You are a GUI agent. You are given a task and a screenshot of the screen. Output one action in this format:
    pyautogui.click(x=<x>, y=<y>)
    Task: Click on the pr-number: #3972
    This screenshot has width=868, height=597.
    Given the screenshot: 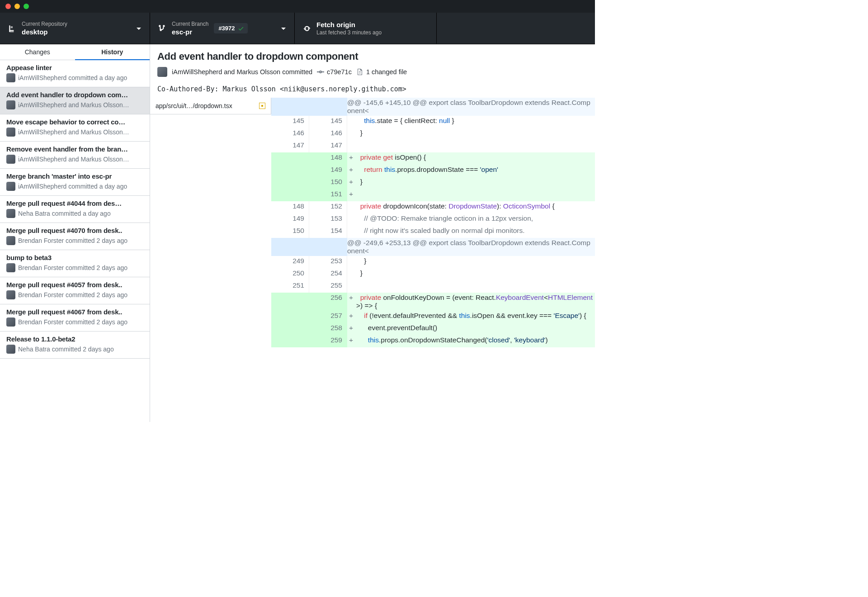 What is the action you would take?
    pyautogui.click(x=226, y=28)
    